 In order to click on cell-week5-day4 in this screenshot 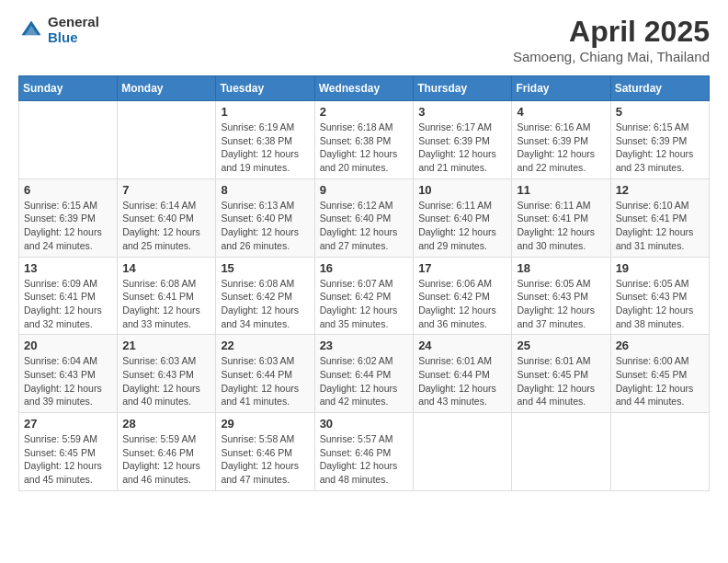, I will do `click(463, 453)`.